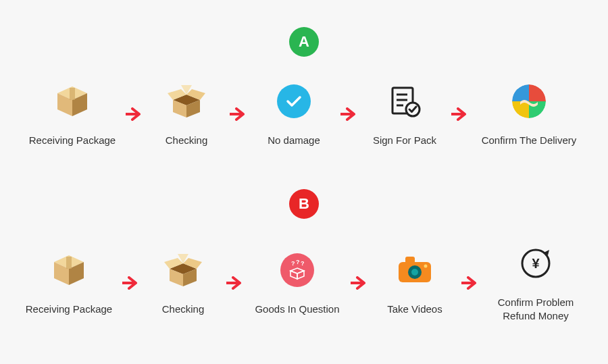 The width and height of the screenshot is (608, 364). What do you see at coordinates (72, 140) in the screenshot?
I see `step-a-receiving-label: Receiving Package` at bounding box center [72, 140].